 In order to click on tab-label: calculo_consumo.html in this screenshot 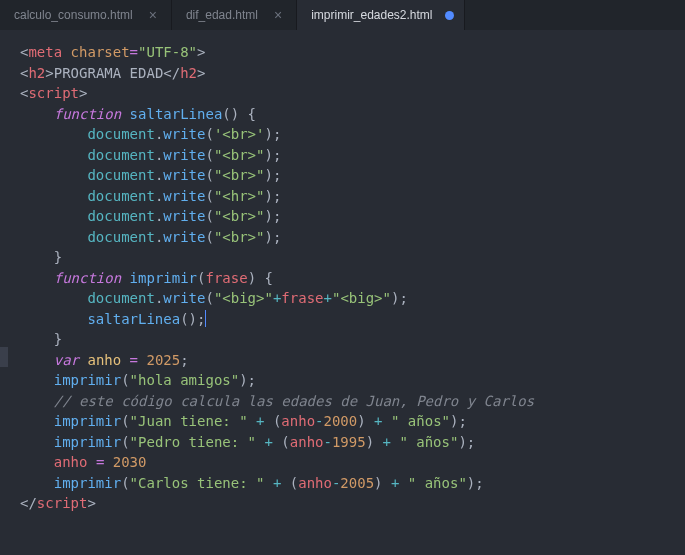, I will do `click(74, 15)`.